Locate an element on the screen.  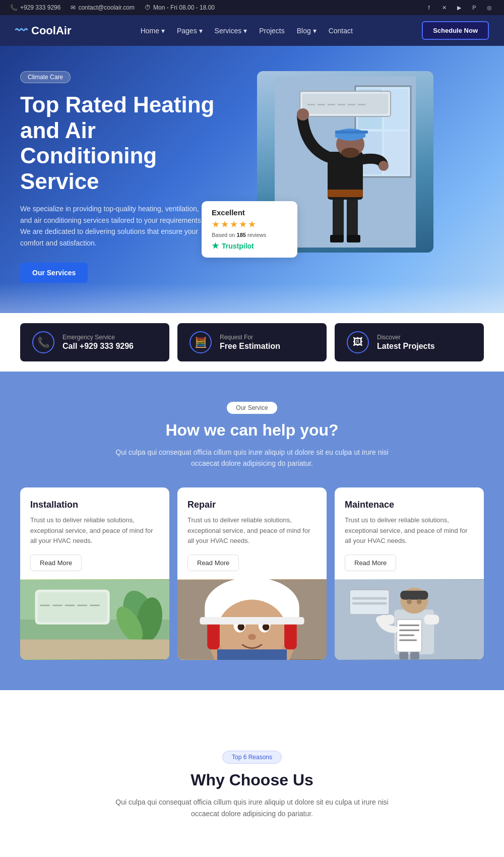
service-card-desc-installation: Trust us to deliver reliable solutions, … is located at coordinates (95, 531).